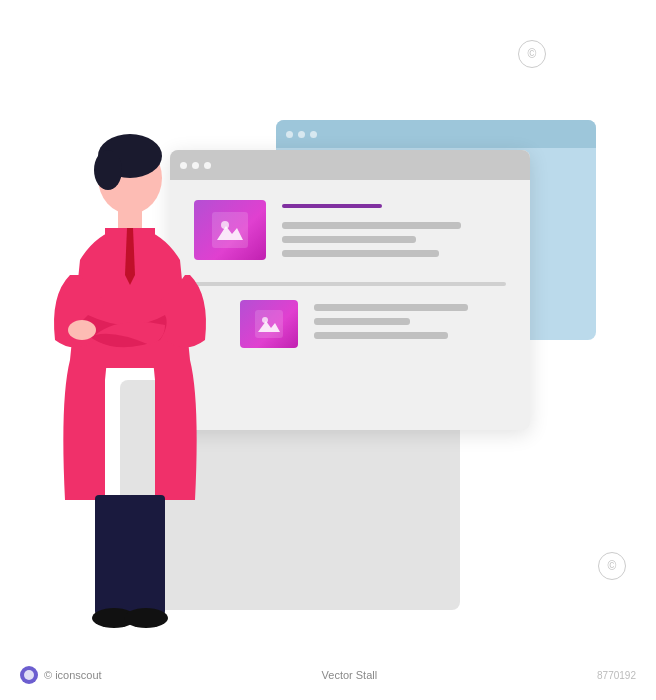  Describe the element at coordinates (269, 324) in the screenshot. I see `mountain-image-icon-sm` at that location.